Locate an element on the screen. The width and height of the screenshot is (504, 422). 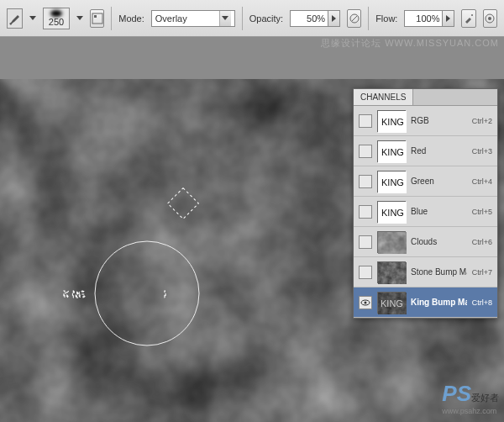
flow-flyout is located at coordinates (449, 18).